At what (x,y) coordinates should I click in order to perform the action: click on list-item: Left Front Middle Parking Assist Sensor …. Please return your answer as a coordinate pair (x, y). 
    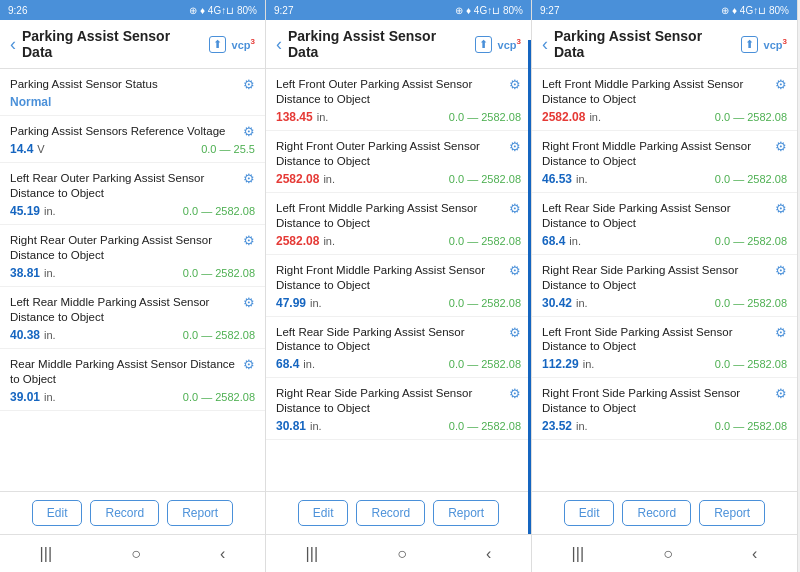
    Looking at the image, I should click on (664, 100).